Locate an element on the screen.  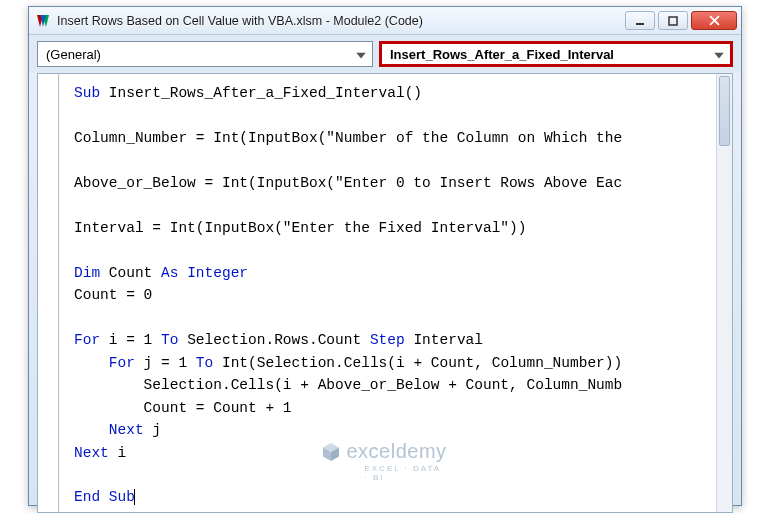
margin-indicator is located at coordinates (58, 293).